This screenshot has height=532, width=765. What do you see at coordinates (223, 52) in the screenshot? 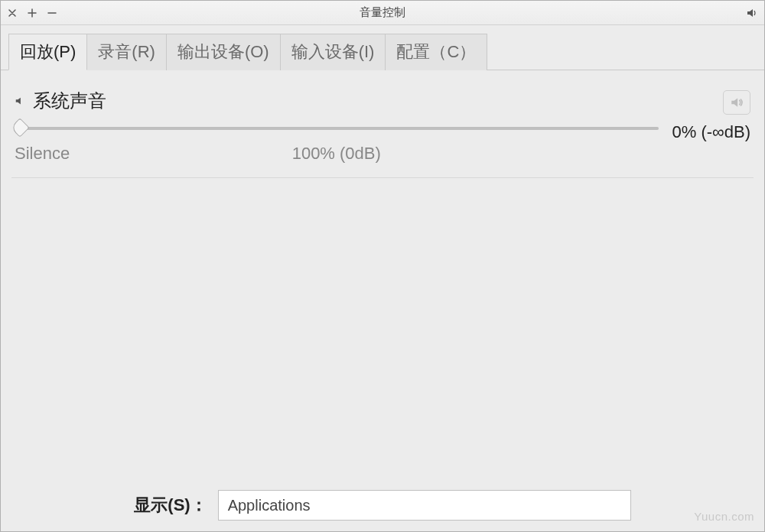
I see `tab-label: 输出设备(O)` at bounding box center [223, 52].